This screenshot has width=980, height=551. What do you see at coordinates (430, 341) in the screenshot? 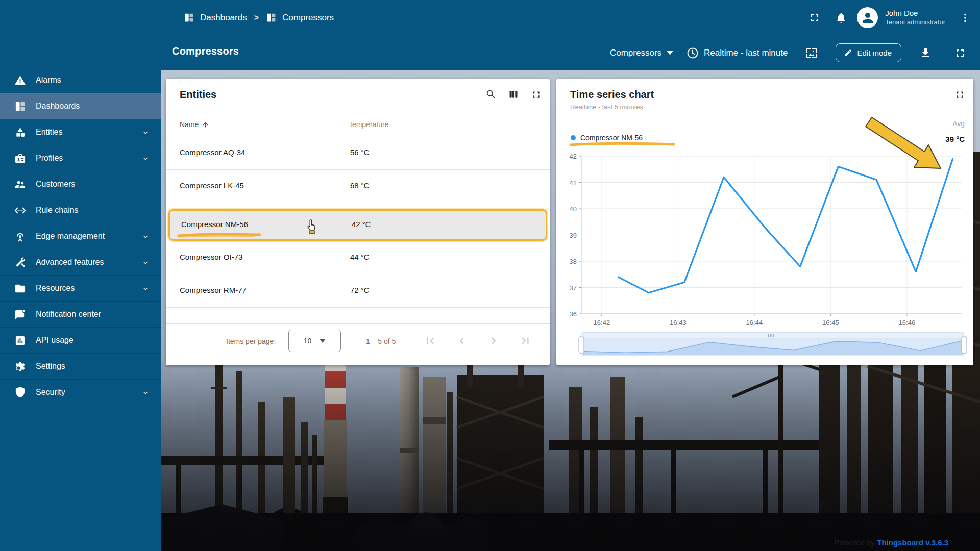
I see `first-page-button` at bounding box center [430, 341].